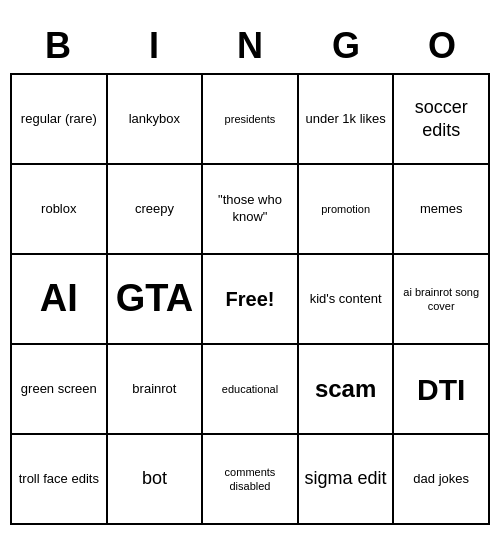  I want to click on cell-21: bot, so click(156, 480).